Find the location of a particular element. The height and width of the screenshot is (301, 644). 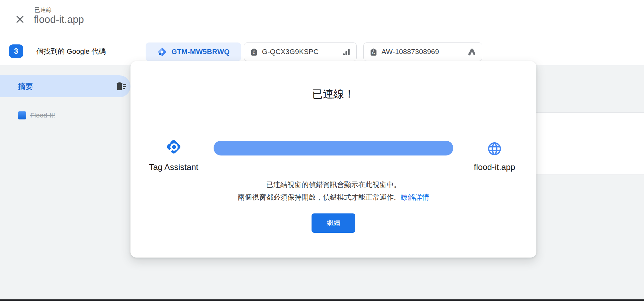

page-title: flood-it.app is located at coordinates (59, 20).